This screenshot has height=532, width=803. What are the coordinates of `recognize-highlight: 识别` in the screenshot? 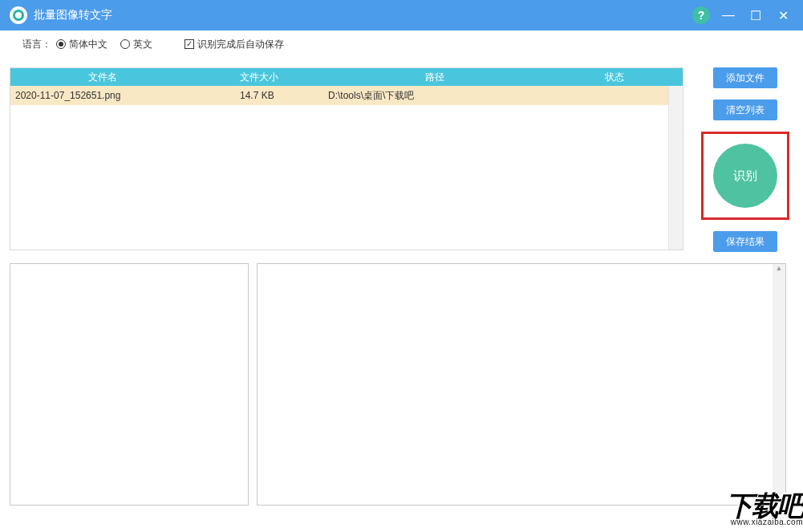 It's located at (745, 176).